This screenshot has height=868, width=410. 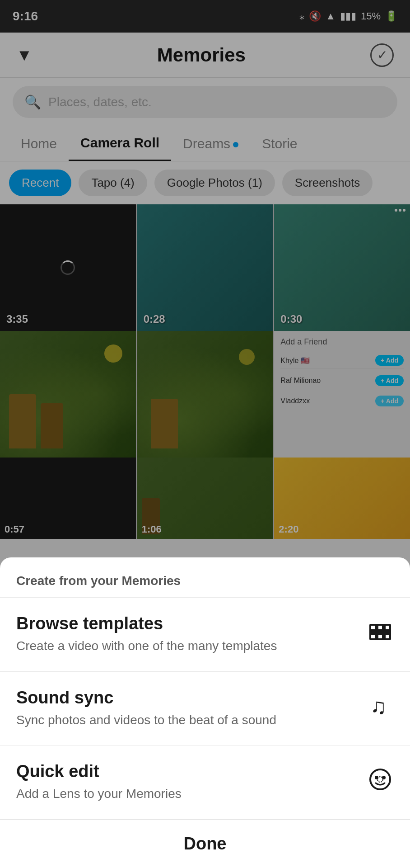 I want to click on sheet-item-desc-sound: Sync photos and videos to the beat of a …, so click(x=187, y=720).